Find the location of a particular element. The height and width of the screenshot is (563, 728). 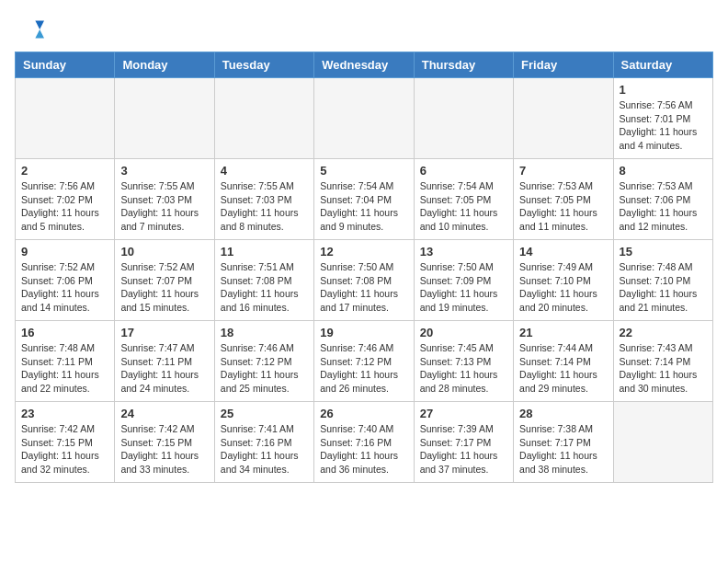

day-number: 24 is located at coordinates (164, 414).